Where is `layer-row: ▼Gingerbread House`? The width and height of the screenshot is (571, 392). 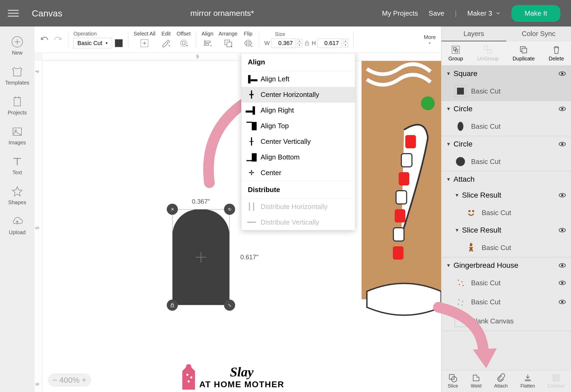 layer-row: ▼Gingerbread House is located at coordinates (506, 265).